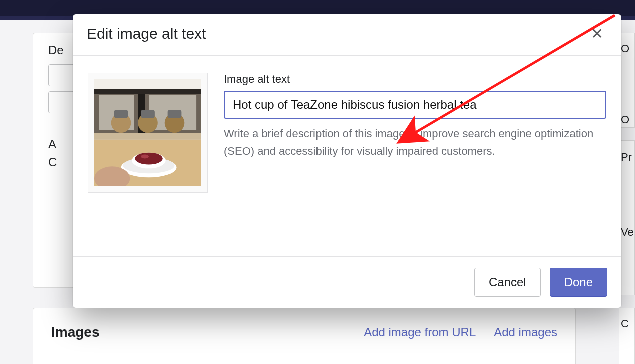 The image size is (635, 364). What do you see at coordinates (304, 336) in the screenshot?
I see `images-card: Images Add image from URL Add images` at bounding box center [304, 336].